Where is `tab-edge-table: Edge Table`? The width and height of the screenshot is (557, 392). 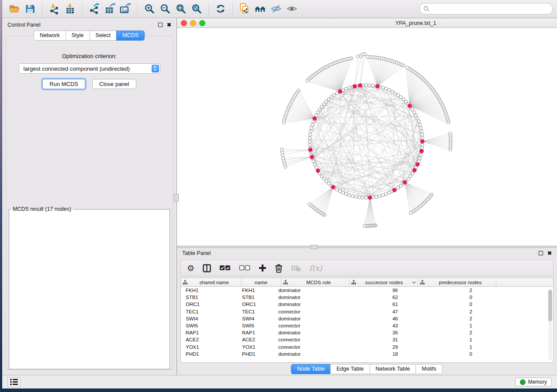 tab-edge-table: Edge Table is located at coordinates (350, 369).